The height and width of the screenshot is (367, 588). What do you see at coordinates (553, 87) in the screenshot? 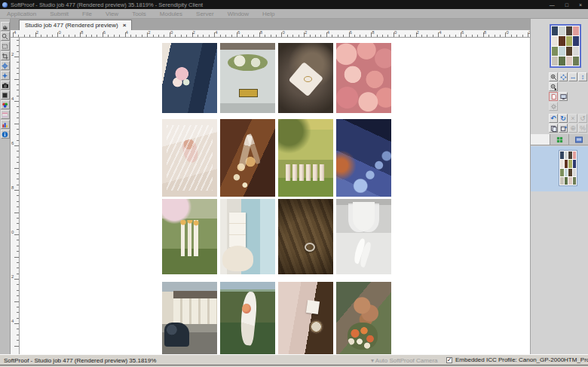
I see `magnifier-minus-icon` at bounding box center [553, 87].